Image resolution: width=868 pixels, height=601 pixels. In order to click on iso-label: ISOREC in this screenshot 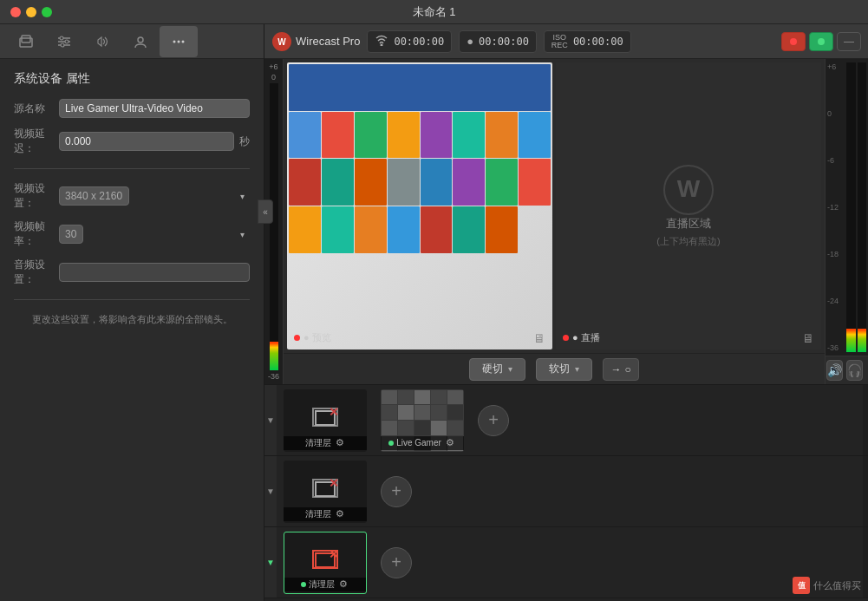, I will do `click(560, 42)`.